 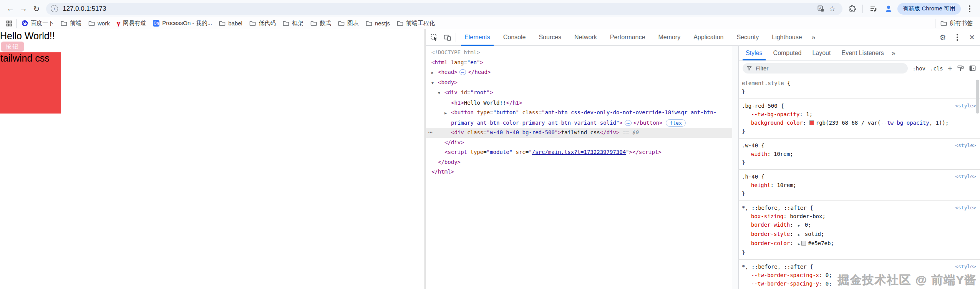 What do you see at coordinates (582, 133) in the screenshot?
I see `dom-line-selected: •••<div class="w-40 h-40 bg-red-500">tai…` at bounding box center [582, 133].